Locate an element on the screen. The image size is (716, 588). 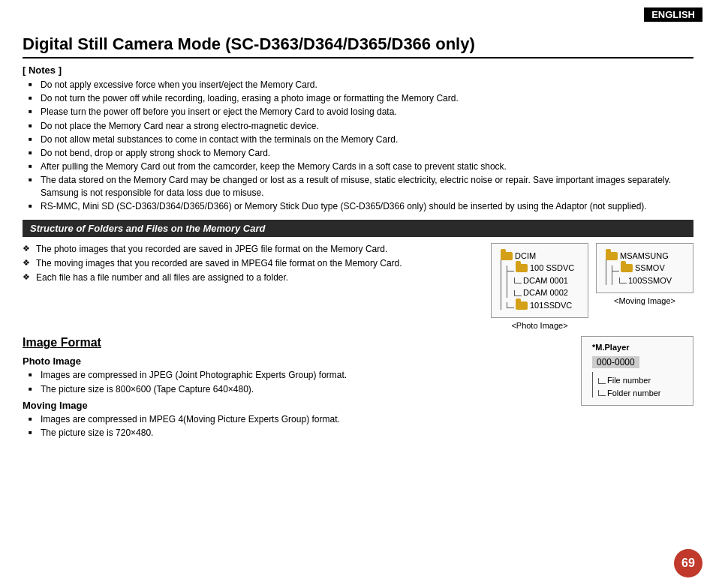
moving-bullets: Images are compressed in MPEG 4(Moving P… is located at coordinates (298, 426).